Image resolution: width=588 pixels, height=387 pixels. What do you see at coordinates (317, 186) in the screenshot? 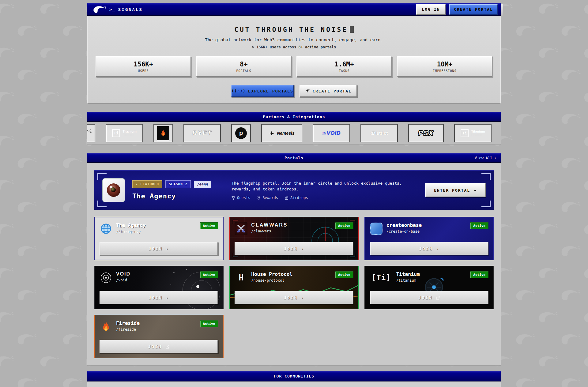
I see `featured-description: The flagship portal. Join the inner circ…` at bounding box center [317, 186].